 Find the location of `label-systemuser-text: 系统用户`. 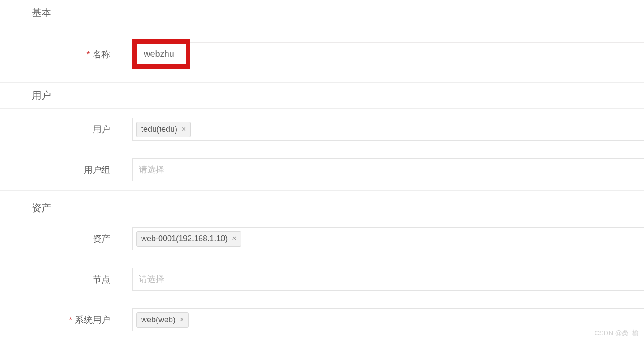

label-systemuser-text: 系统用户 is located at coordinates (93, 320).